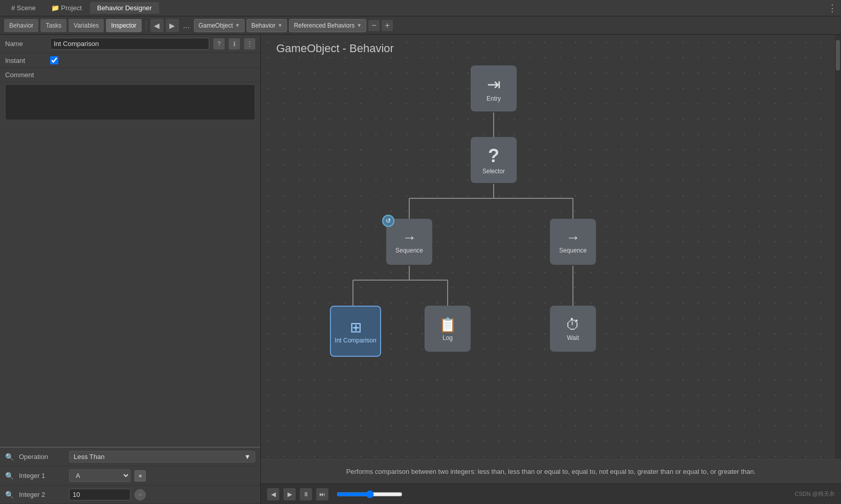  What do you see at coordinates (494, 99) in the screenshot?
I see `entry-label: Entry` at bounding box center [494, 99].